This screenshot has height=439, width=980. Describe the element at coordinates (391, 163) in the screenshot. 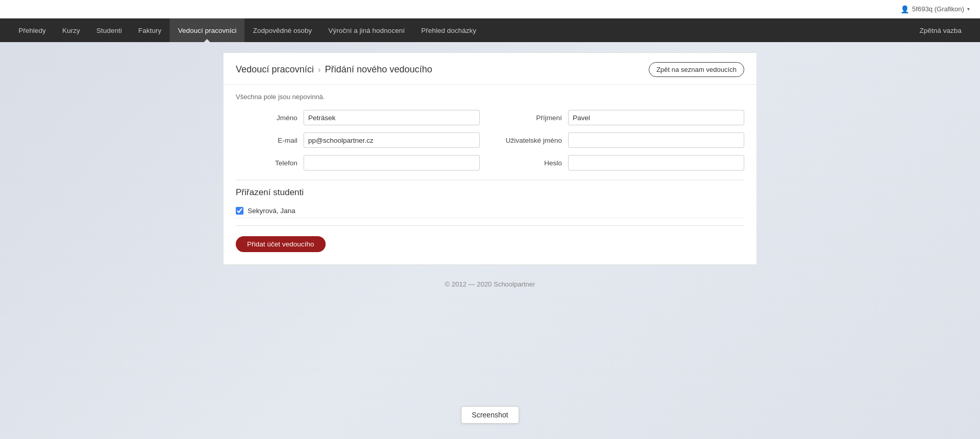

I see `input-telefon` at that location.